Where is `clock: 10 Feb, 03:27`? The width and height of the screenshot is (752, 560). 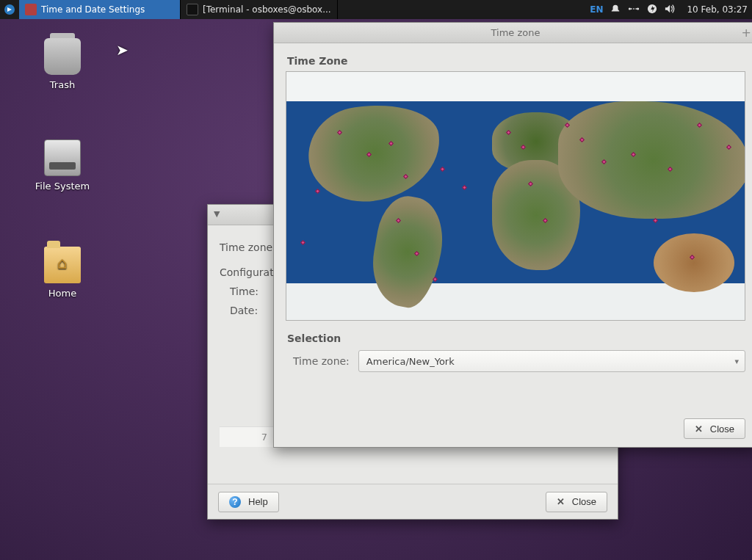 clock: 10 Feb, 03:27 is located at coordinates (717, 10).